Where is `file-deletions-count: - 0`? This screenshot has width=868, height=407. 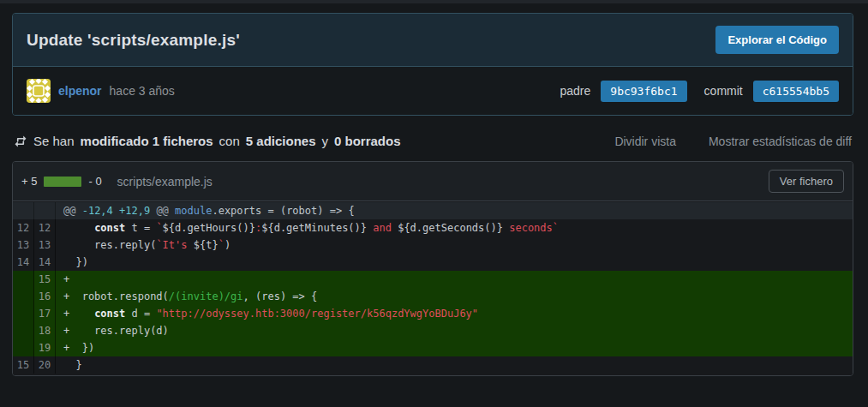 file-deletions-count: - 0 is located at coordinates (94, 182).